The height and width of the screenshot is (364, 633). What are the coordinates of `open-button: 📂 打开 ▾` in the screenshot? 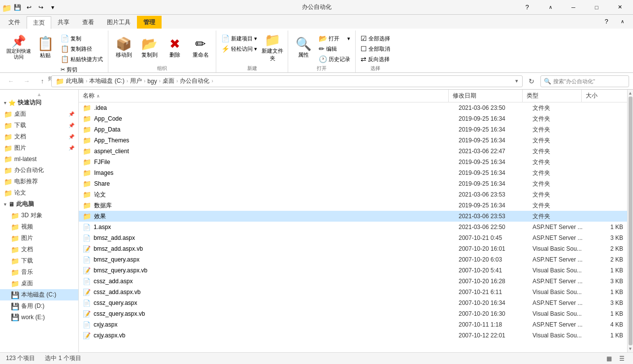 It's located at (334, 38).